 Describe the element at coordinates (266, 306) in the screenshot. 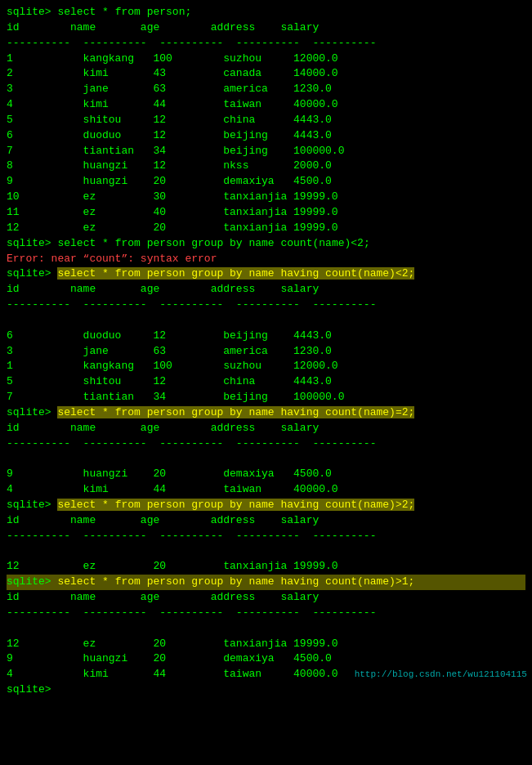

I see `line-sep-2: ---------- ---------- ---------- -------…` at that location.